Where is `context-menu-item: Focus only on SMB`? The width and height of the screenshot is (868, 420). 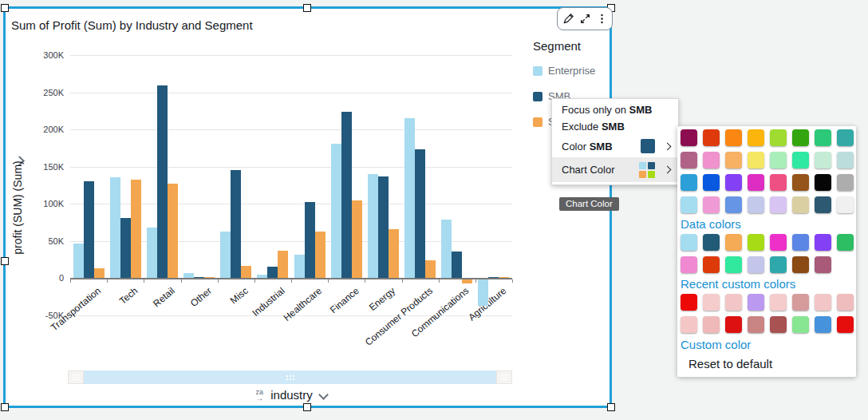 context-menu-item: Focus only on SMB is located at coordinates (615, 110).